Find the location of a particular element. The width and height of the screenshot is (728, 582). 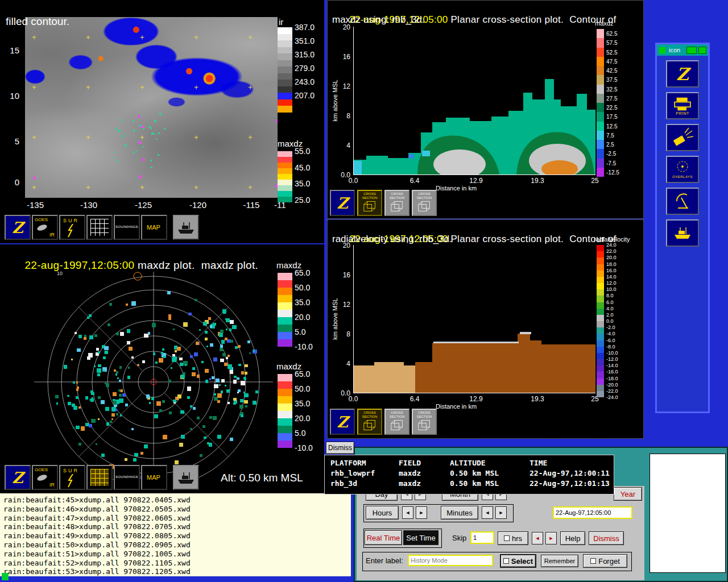

x-axis-tick: 6.4 is located at coordinates (415, 399).